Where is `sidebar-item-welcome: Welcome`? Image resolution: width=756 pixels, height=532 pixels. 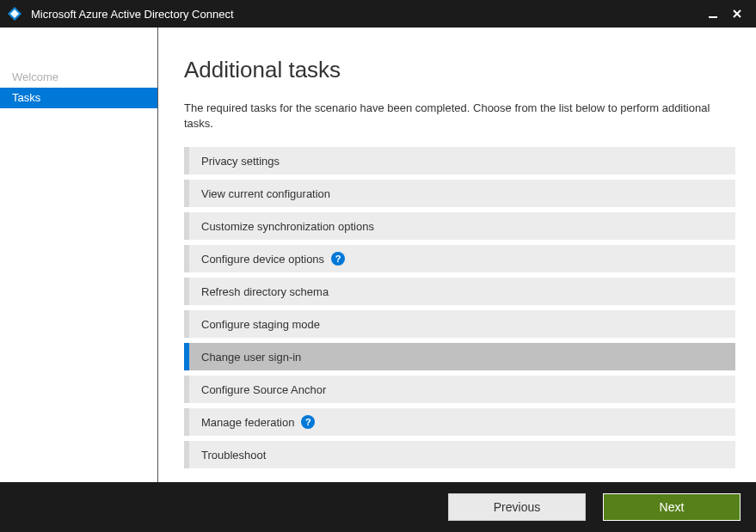 sidebar-item-welcome: Welcome is located at coordinates (79, 77).